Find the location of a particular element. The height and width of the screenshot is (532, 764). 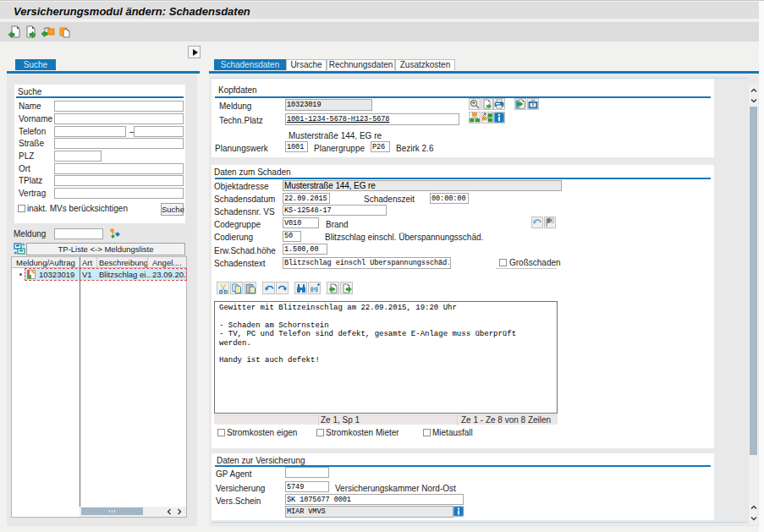

kopf-meldung-field is located at coordinates (328, 105).